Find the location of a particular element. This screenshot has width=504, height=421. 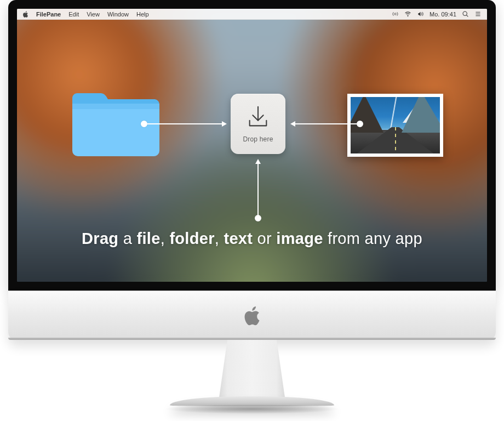

airdrop-icon is located at coordinates (396, 14).